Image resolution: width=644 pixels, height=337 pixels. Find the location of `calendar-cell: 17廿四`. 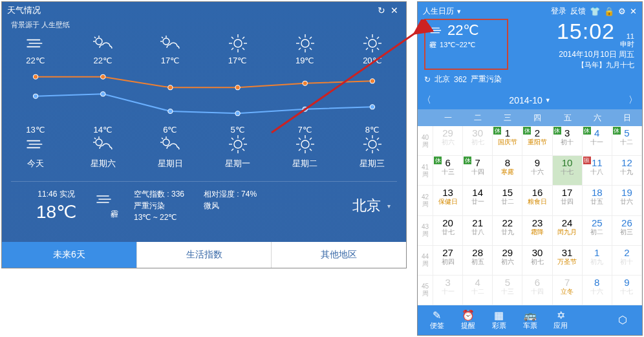

calendar-cell: 17廿四 is located at coordinates (568, 201).